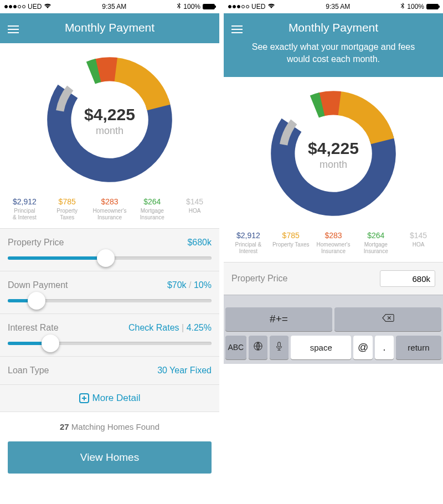 This screenshot has height=504, width=443. What do you see at coordinates (110, 426) in the screenshot?
I see `matching-homes-label: 27 Matching Homes Found` at bounding box center [110, 426].